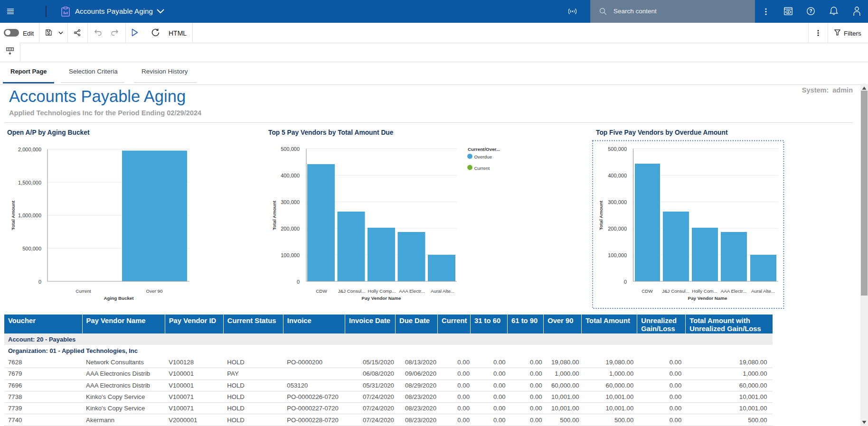 This screenshot has width=868, height=426. What do you see at coordinates (119, 298) in the screenshot?
I see `svg-text: Aging Bucket` at bounding box center [119, 298].